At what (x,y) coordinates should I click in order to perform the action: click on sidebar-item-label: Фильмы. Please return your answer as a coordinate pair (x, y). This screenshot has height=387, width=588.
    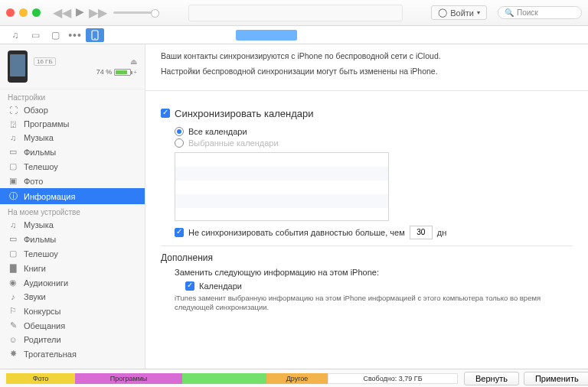
    Looking at the image, I should click on (40, 239).